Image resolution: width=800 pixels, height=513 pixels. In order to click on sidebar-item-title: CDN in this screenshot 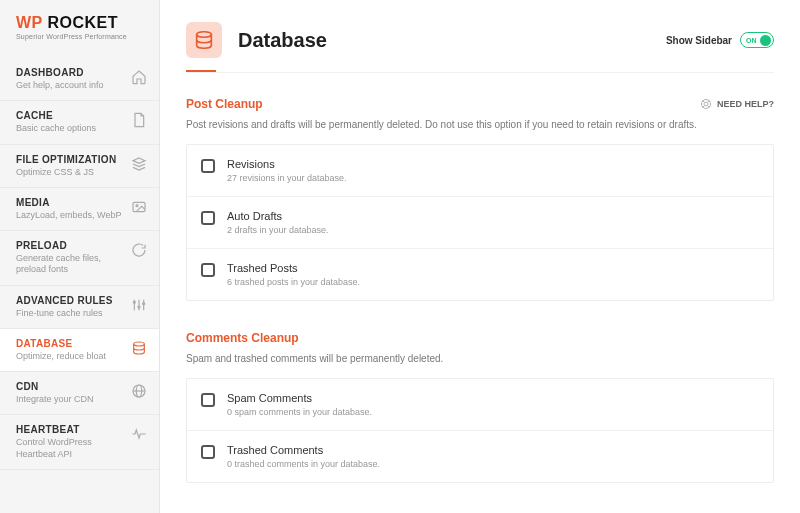, I will do `click(70, 386)`.